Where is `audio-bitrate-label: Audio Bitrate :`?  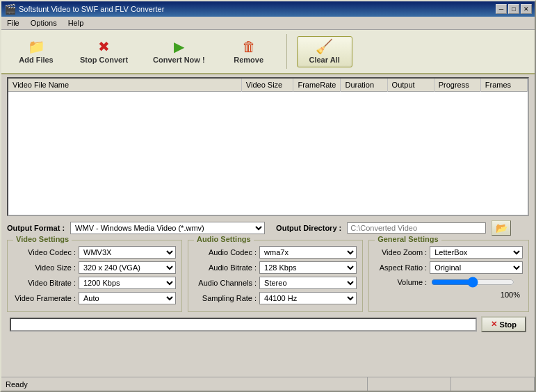
audio-bitrate-label: Audio Bitrate : is located at coordinates (225, 268).